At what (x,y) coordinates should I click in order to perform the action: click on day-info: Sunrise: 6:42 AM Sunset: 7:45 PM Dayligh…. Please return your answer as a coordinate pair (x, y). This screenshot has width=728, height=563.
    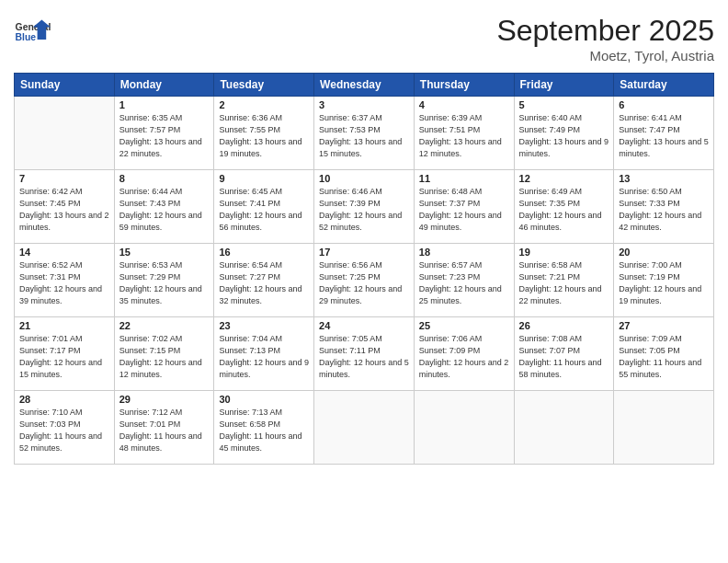
    Looking at the image, I should click on (64, 210).